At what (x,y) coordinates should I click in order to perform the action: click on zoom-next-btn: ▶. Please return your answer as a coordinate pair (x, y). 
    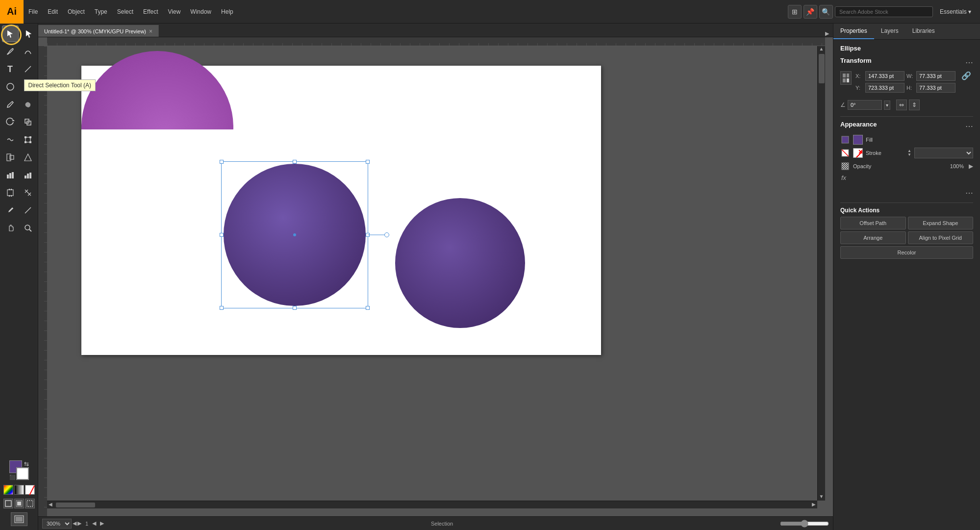
    Looking at the image, I should click on (79, 524).